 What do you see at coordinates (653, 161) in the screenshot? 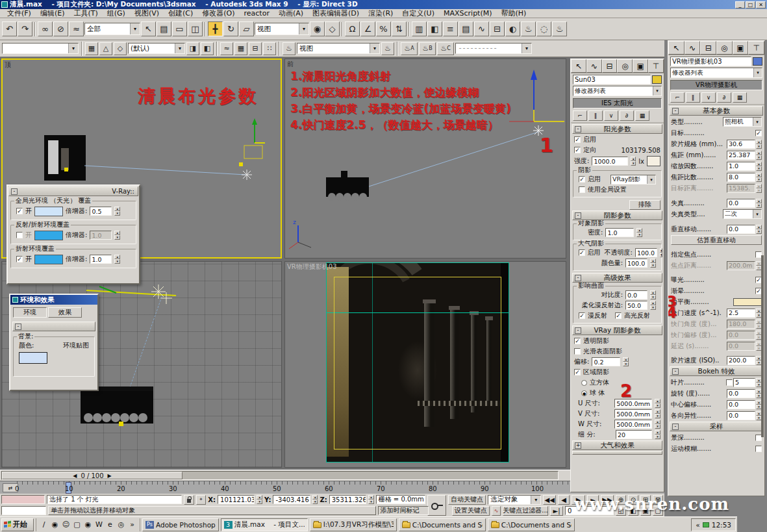
I see `sun-color-swatch` at bounding box center [653, 161].